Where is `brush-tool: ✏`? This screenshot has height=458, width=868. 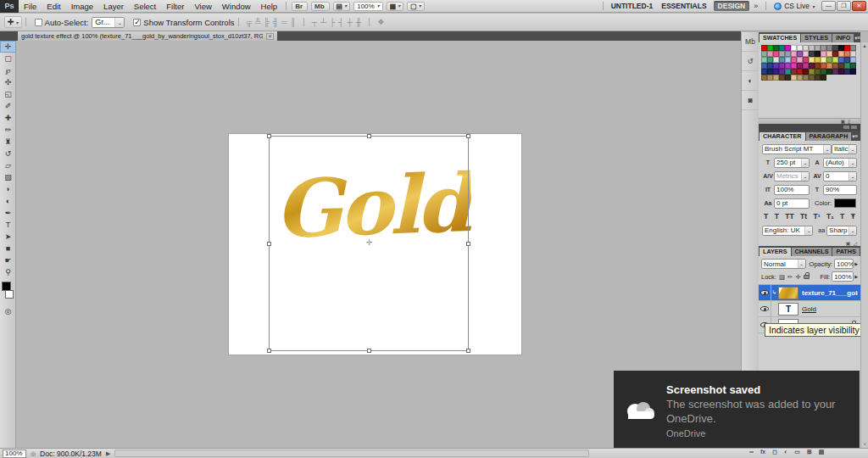 brush-tool: ✏ is located at coordinates (8, 130).